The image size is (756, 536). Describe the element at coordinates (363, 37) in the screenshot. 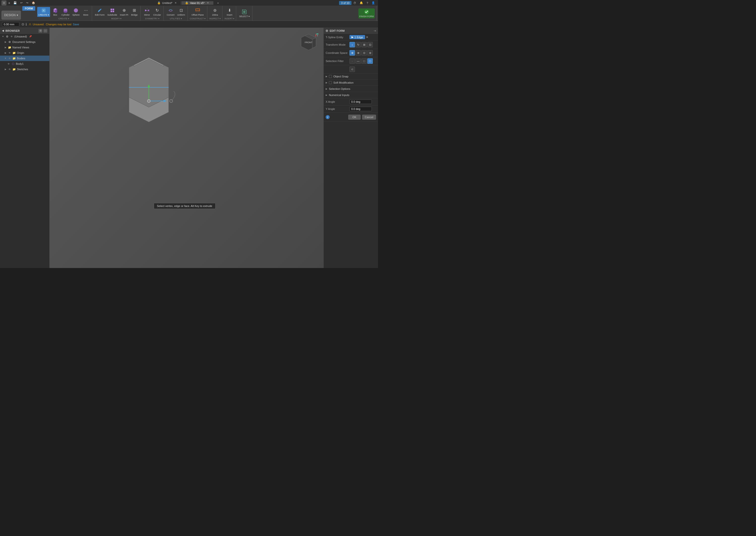

I see `t-spline-value: ▶ 1 Edge ✕` at that location.